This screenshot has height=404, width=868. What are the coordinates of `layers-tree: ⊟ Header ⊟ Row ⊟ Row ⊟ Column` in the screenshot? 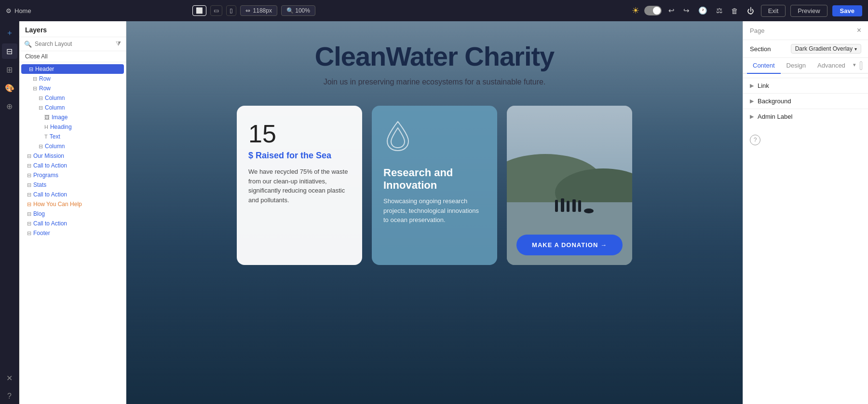 It's located at (72, 233).